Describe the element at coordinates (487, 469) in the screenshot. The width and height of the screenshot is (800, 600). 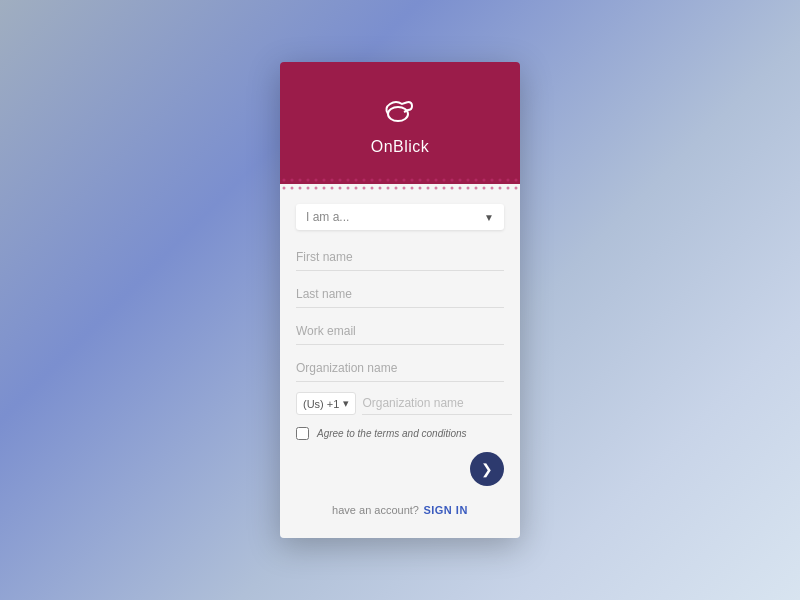
I see `submit-button: ❯` at that location.